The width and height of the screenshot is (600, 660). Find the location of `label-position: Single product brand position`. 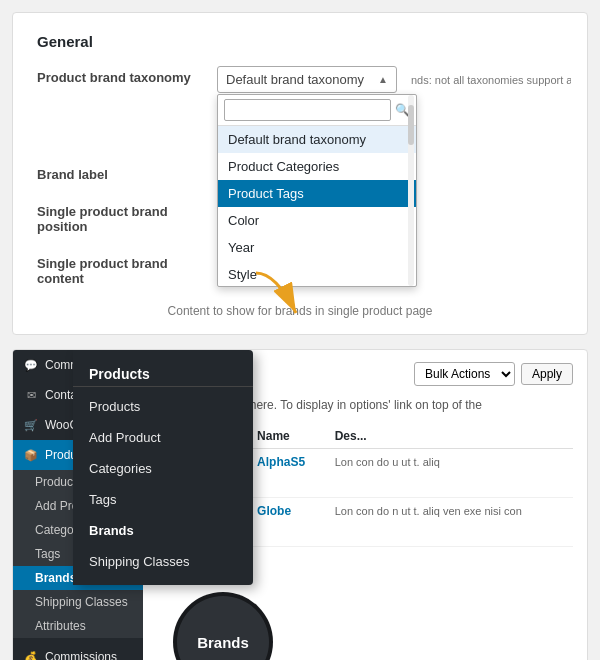

label-position: Single product brand position is located at coordinates (127, 217).